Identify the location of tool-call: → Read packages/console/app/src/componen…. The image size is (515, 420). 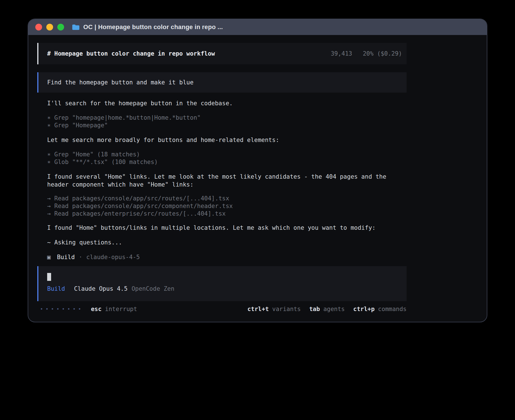
(227, 206).